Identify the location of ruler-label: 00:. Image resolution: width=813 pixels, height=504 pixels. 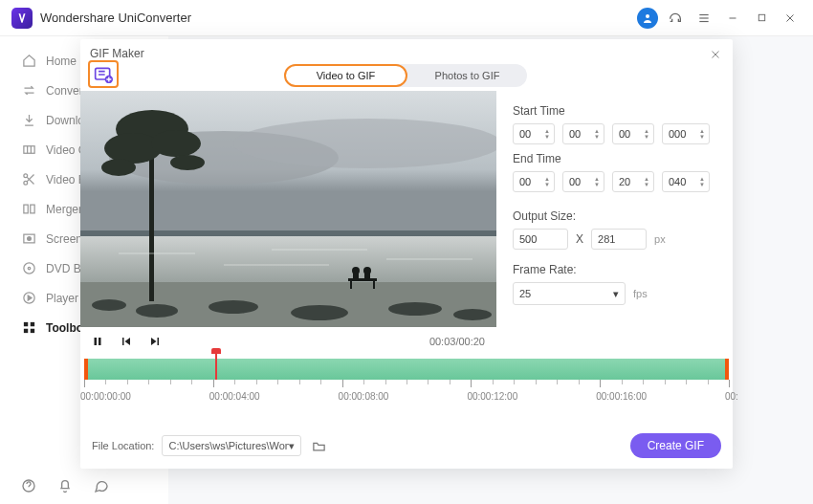
(732, 396).